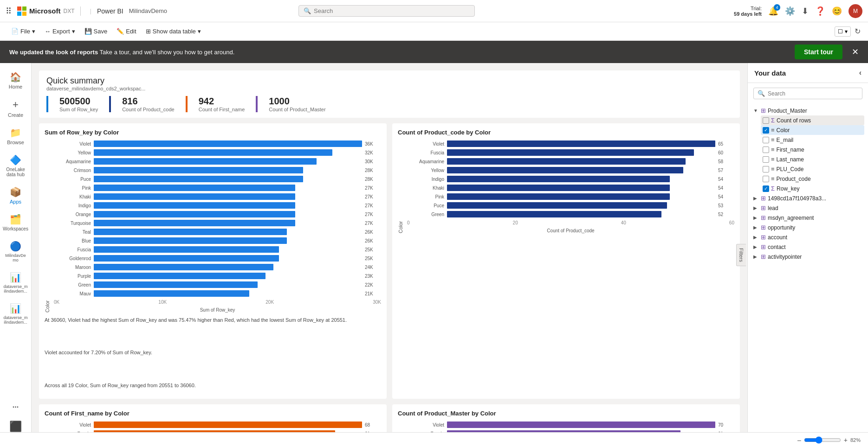 The width and height of the screenshot is (868, 447). What do you see at coordinates (820, 11) in the screenshot?
I see `help-button: ❓` at bounding box center [820, 11].